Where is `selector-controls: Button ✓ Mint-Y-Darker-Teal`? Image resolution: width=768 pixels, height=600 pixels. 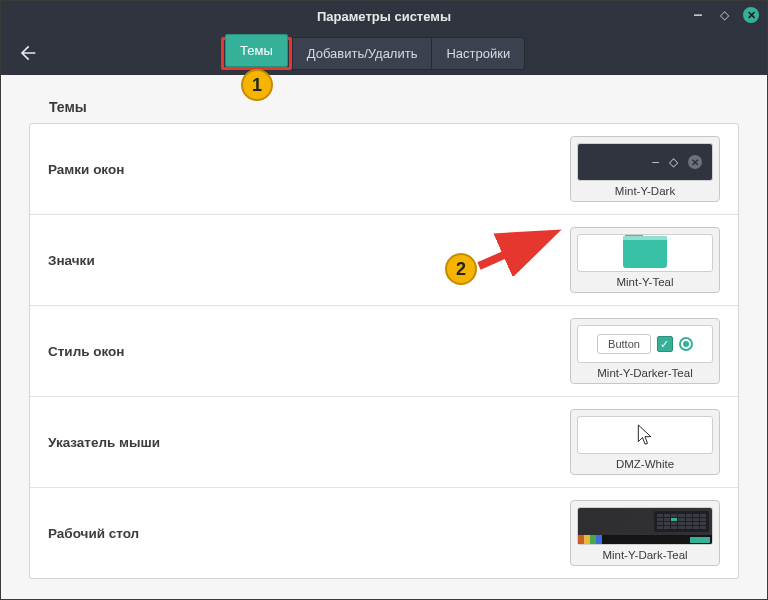
selector-controls: Button ✓ Mint-Y-Darker-Teal is located at coordinates (645, 351).